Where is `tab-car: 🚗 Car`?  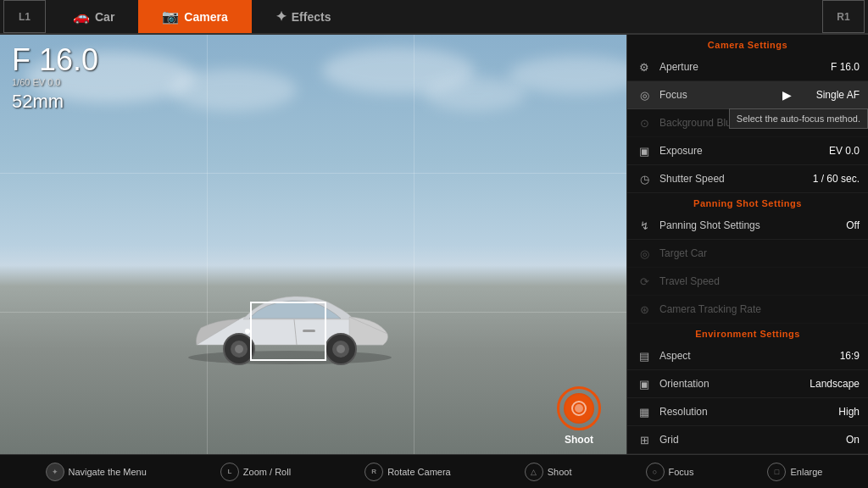 tab-car: 🚗 Car is located at coordinates (93, 17).